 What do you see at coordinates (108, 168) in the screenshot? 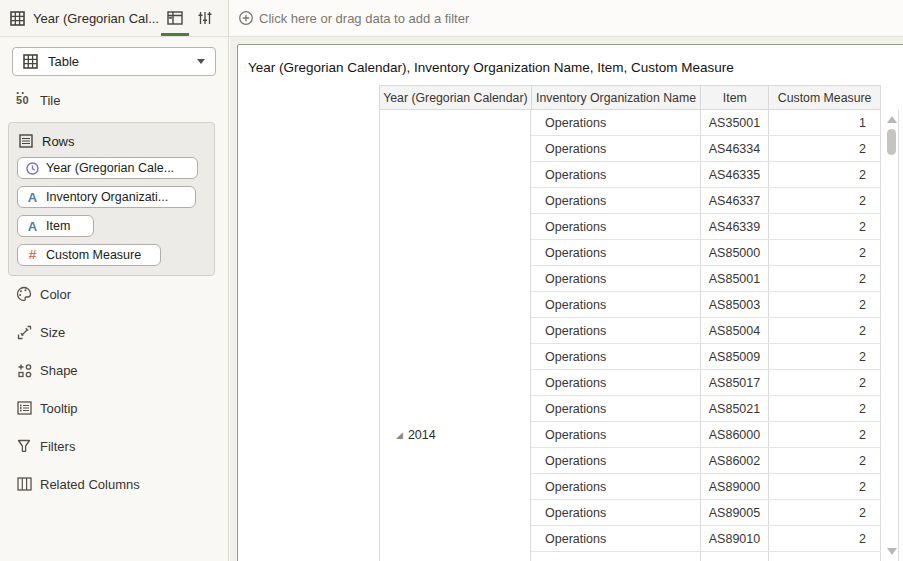
I see `pill-year-gregorian-calendar: Year (Gregorian Cale...` at bounding box center [108, 168].